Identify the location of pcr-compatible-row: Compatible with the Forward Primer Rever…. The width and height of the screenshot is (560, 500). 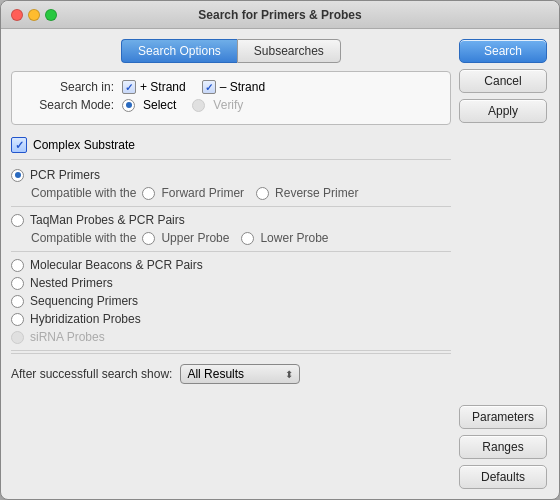
(231, 193).